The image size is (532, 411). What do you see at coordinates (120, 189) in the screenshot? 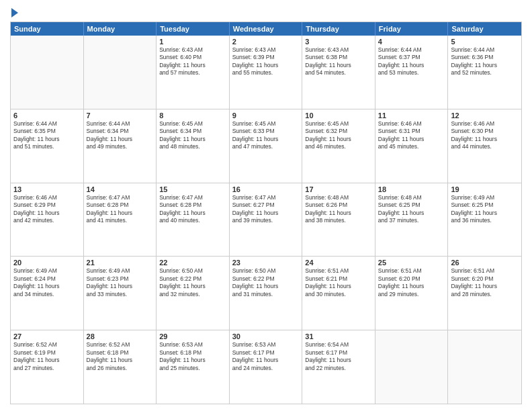
I see `day-number: 14` at bounding box center [120, 189].